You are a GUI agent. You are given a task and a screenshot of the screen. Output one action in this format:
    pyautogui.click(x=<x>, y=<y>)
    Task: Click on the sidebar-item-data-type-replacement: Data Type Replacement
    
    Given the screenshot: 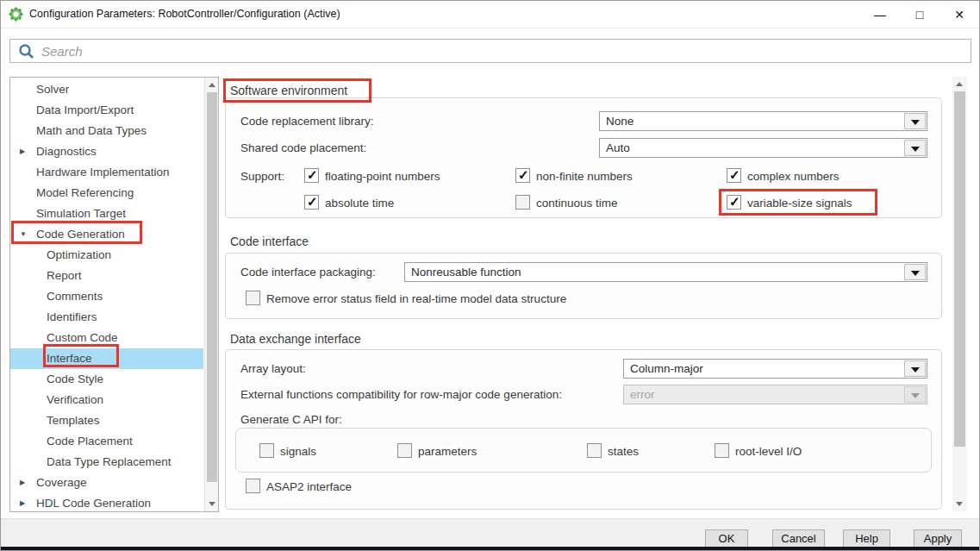 What is the action you would take?
    pyautogui.click(x=107, y=462)
    